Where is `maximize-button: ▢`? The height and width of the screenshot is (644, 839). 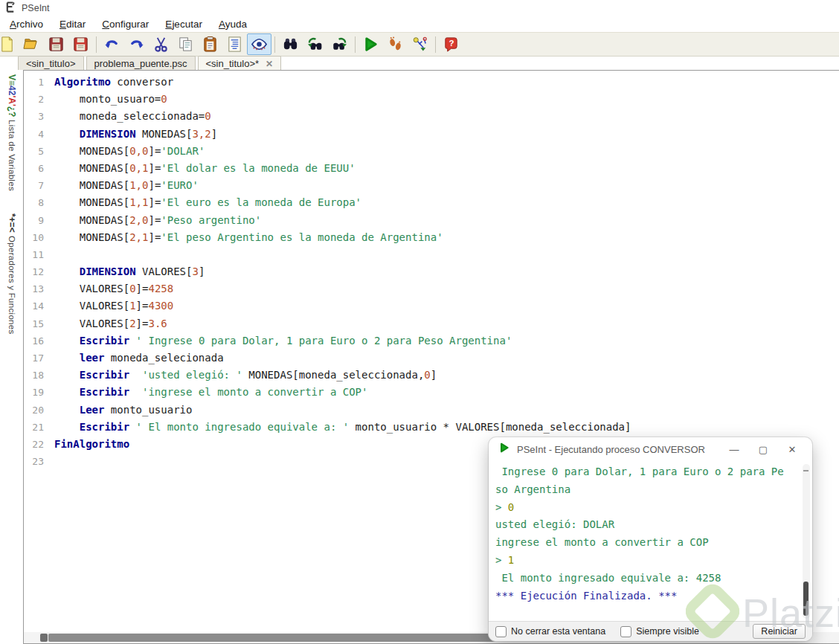 maximize-button: ▢ is located at coordinates (763, 449).